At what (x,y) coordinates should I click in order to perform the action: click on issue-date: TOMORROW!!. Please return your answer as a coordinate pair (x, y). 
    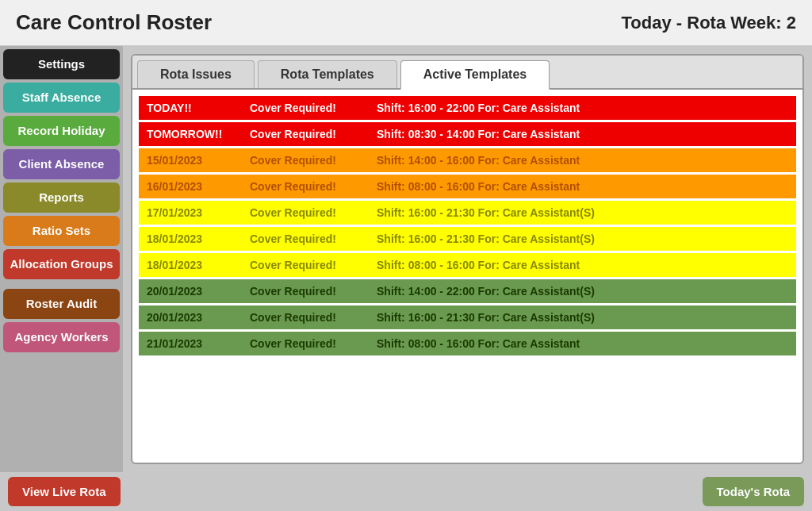
    Looking at the image, I should click on (190, 134).